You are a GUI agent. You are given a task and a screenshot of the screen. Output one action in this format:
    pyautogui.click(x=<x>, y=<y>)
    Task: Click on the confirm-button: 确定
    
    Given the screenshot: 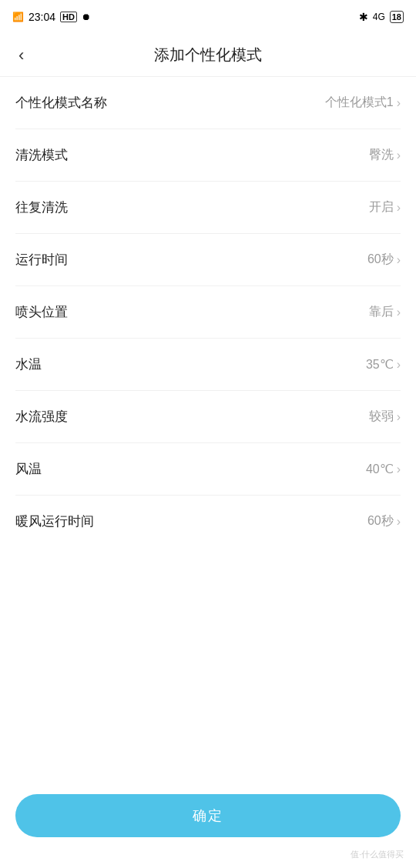 What is the action you would take?
    pyautogui.click(x=208, y=816)
    